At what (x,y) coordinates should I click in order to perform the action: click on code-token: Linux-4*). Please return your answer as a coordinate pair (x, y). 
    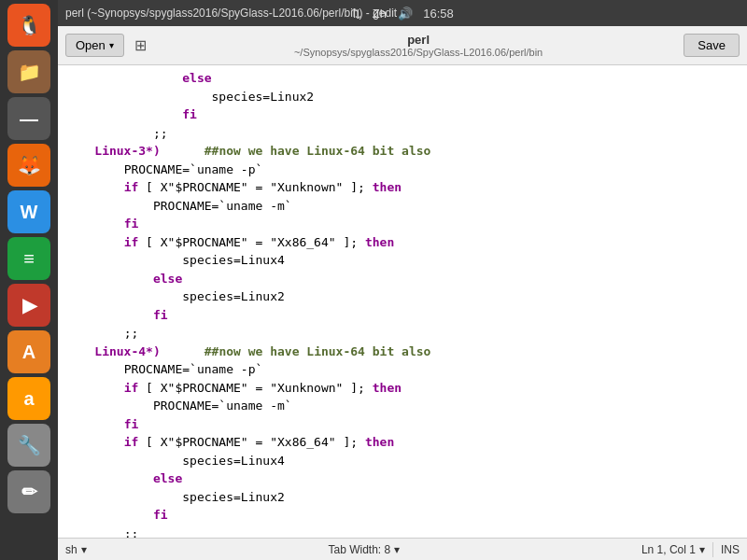
    Looking at the image, I should click on (127, 352).